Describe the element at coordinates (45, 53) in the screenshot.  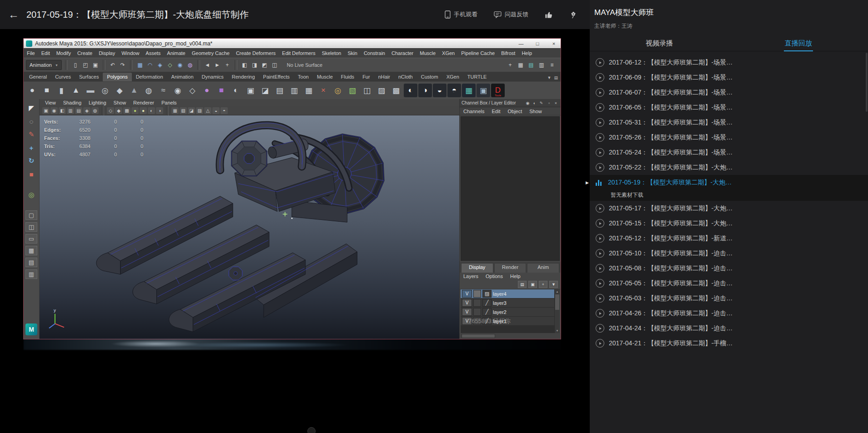
I see `maya-menu-edit: Edit` at that location.